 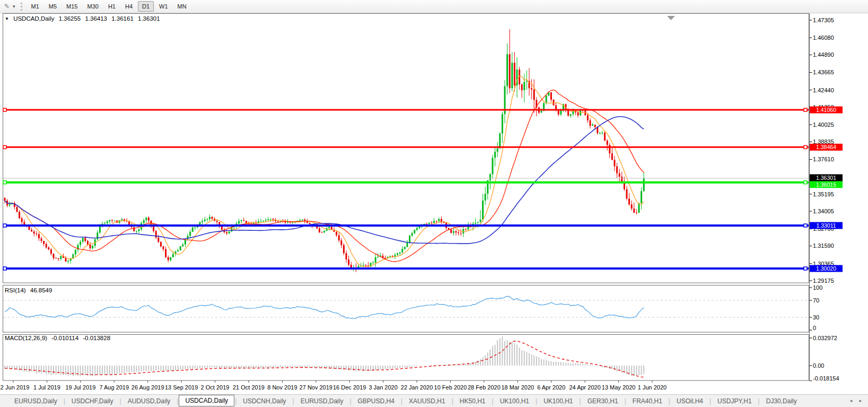 I want to click on date-axis-label: 12 Jun 2019, so click(x=15, y=387).